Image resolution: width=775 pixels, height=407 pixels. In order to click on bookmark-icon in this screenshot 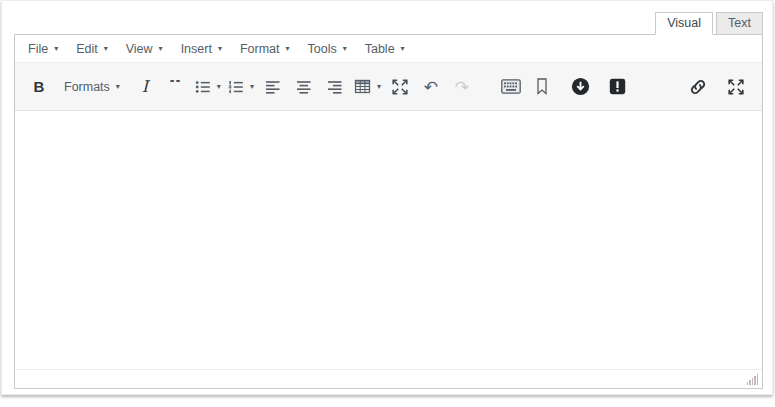, I will do `click(542, 86)`.